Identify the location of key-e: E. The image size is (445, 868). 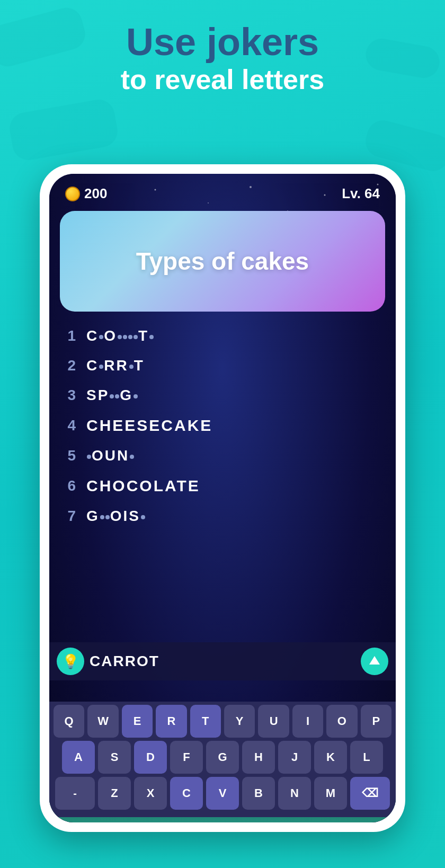
(137, 721).